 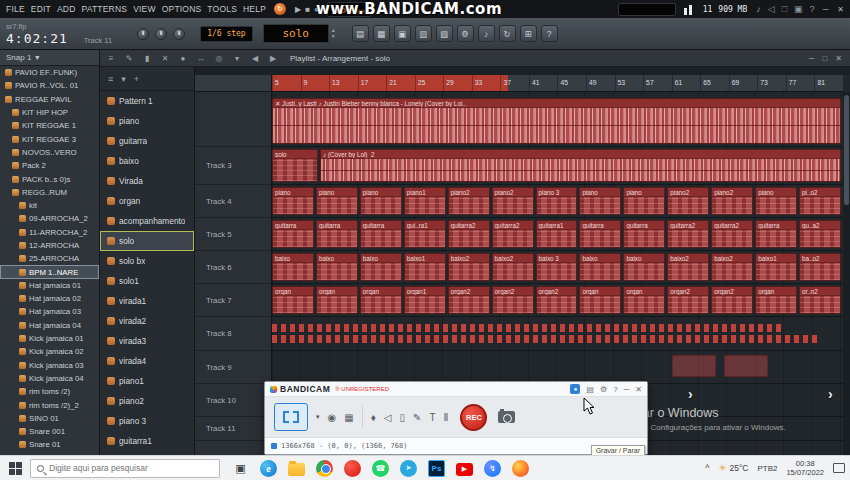 I want to click on browser-item: Kick jamaica 02, so click(x=50, y=352).